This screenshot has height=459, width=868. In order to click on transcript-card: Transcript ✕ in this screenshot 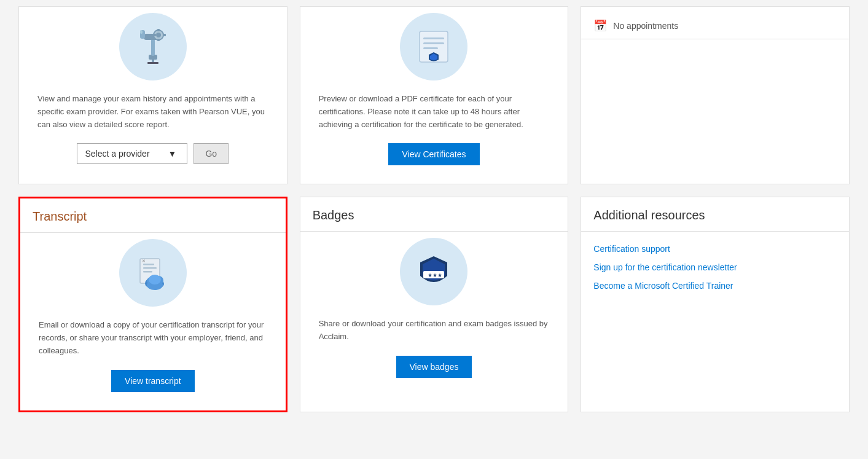, I will do `click(153, 304)`.